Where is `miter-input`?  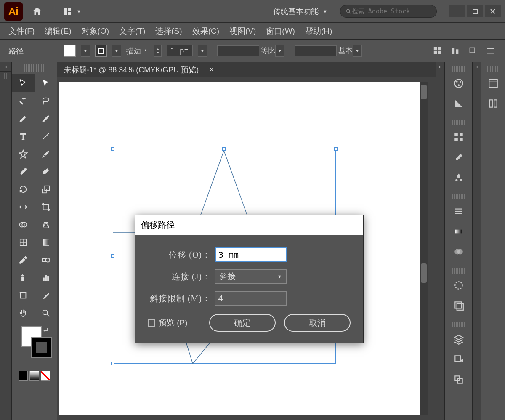 miter-input is located at coordinates (251, 298).